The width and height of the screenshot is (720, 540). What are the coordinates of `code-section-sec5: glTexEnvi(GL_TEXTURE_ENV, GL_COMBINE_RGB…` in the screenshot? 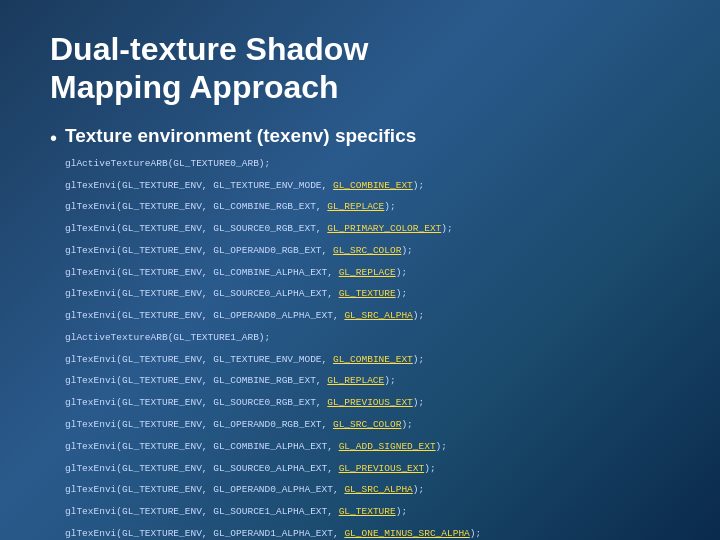 It's located at (273, 402).